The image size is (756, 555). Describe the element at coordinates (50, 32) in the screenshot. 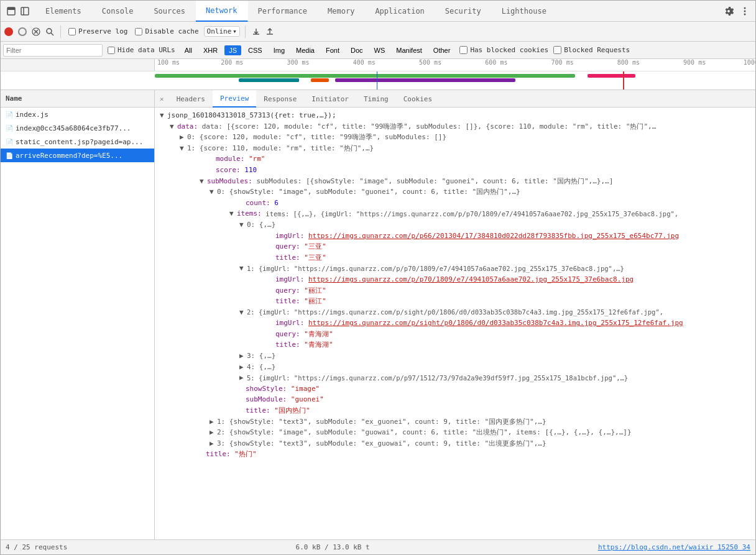

I see `search-btn` at that location.